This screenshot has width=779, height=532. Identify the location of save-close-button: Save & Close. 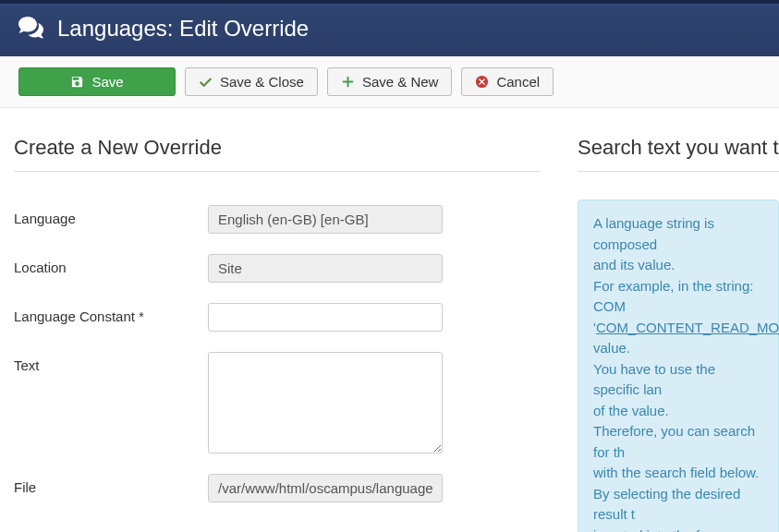
(251, 81).